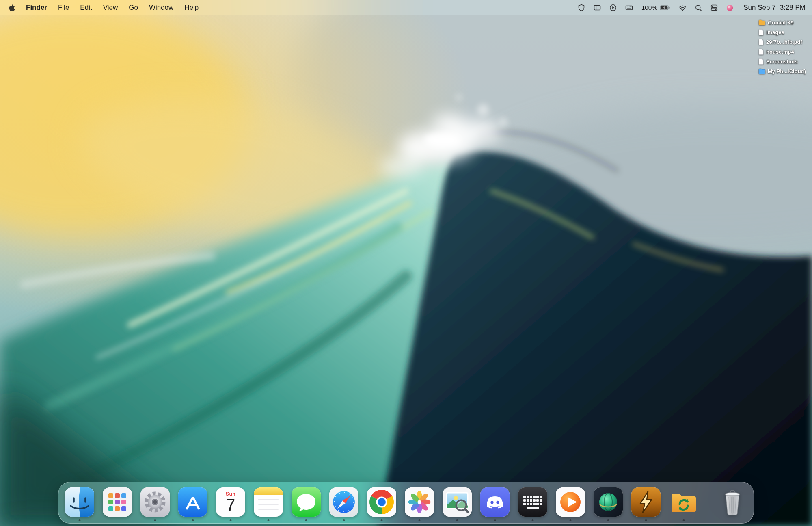 The width and height of the screenshot is (812, 526). What do you see at coordinates (782, 32) in the screenshot?
I see `desktop-item-images: Images` at bounding box center [782, 32].